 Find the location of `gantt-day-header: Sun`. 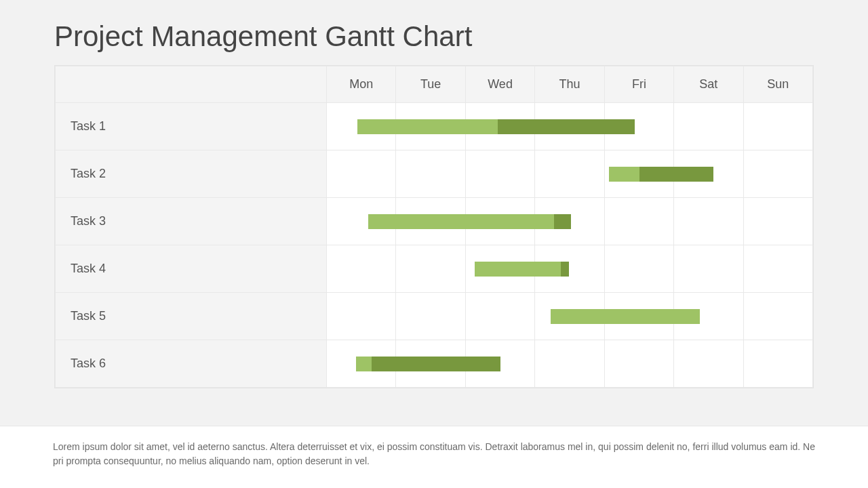

gantt-day-header: Sun is located at coordinates (778, 85).